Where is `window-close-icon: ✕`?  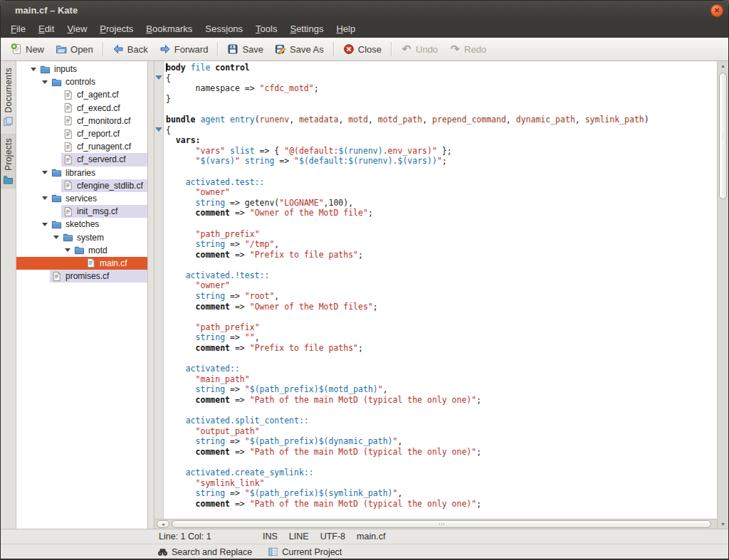
window-close-icon: ✕ is located at coordinates (717, 11).